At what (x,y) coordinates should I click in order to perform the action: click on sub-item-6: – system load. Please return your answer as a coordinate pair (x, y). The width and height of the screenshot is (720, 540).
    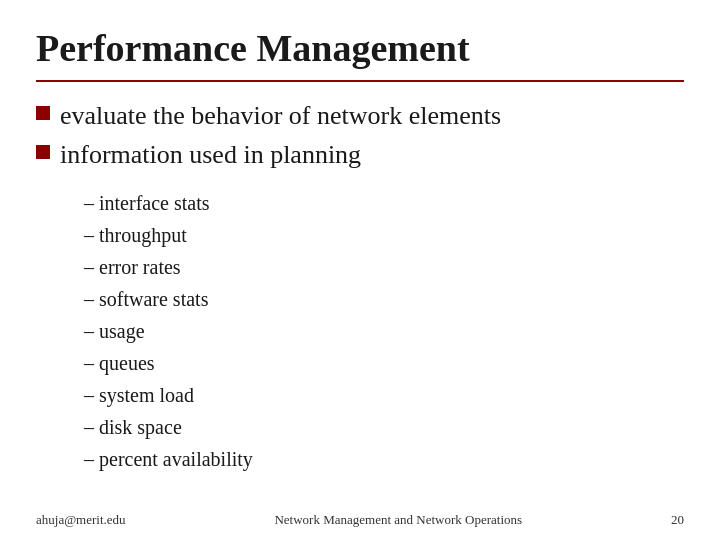
    Looking at the image, I should click on (384, 395).